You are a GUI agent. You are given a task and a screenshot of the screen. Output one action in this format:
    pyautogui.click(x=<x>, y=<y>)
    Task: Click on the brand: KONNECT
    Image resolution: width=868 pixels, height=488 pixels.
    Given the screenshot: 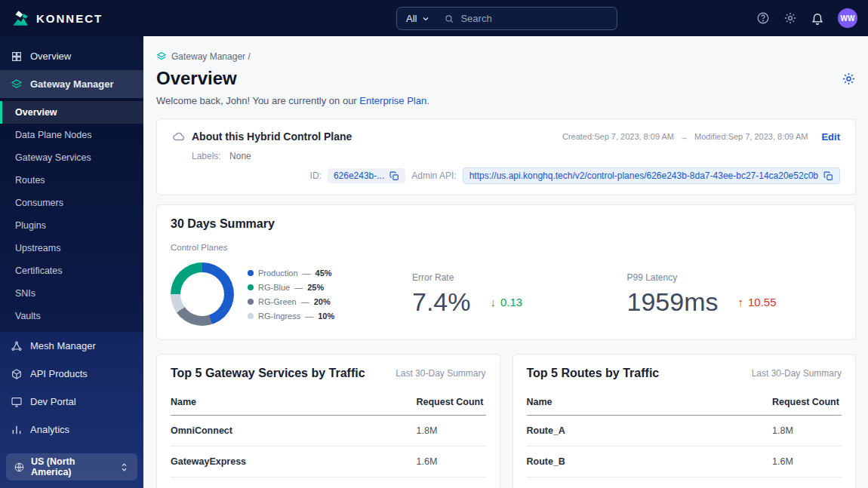 What is the action you would take?
    pyautogui.click(x=77, y=18)
    